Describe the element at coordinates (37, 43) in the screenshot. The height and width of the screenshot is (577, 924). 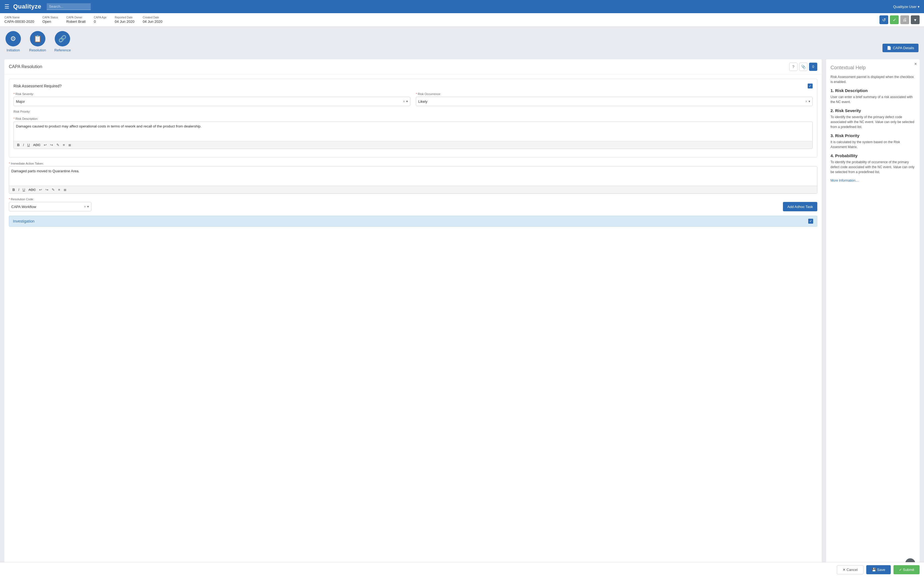
I see `tab-resolution: 📋 Resolution` at that location.